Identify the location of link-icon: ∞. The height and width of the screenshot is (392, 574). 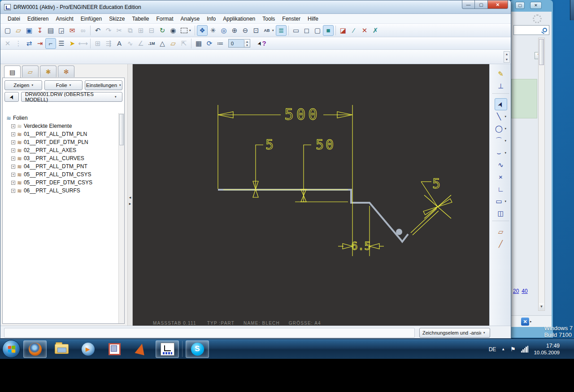
(83, 30).